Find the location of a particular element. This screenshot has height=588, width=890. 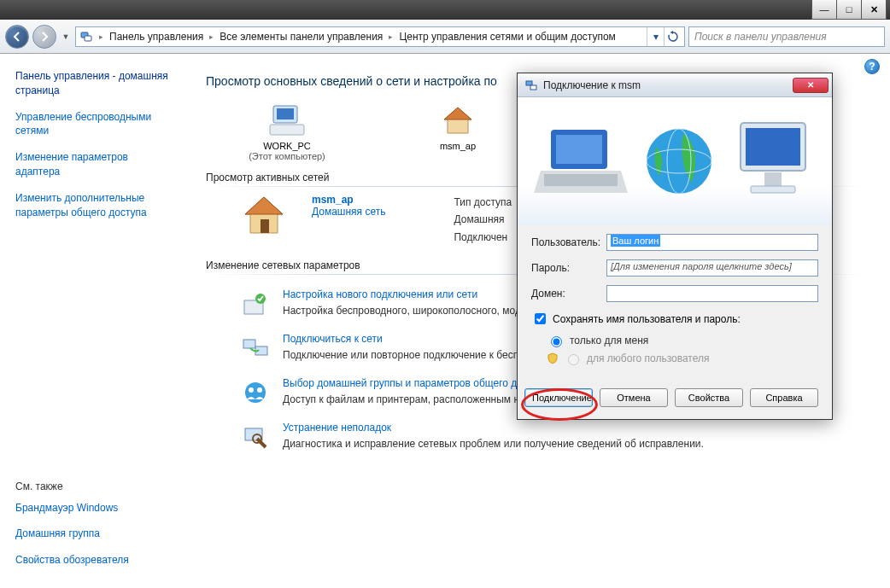

sidebar-see-also-title: См. также is located at coordinates (94, 486).